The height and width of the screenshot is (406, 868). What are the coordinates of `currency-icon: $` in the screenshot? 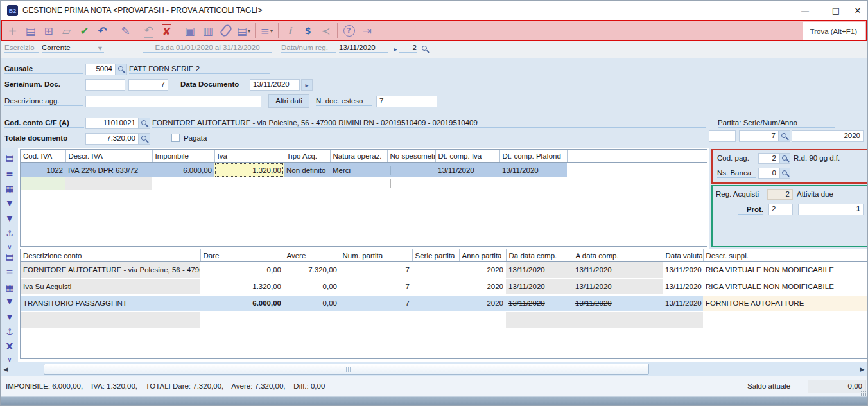 It's located at (308, 31).